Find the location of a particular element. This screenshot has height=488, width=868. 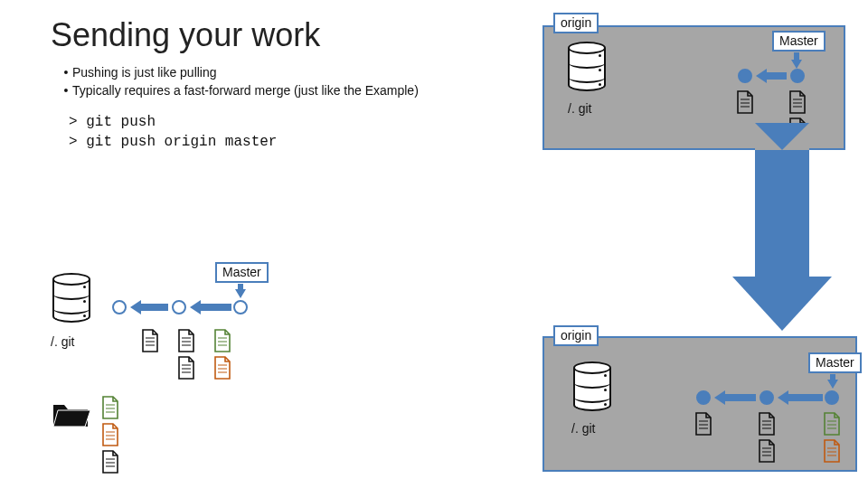

master-arrow-shaft is located at coordinates (797, 56).